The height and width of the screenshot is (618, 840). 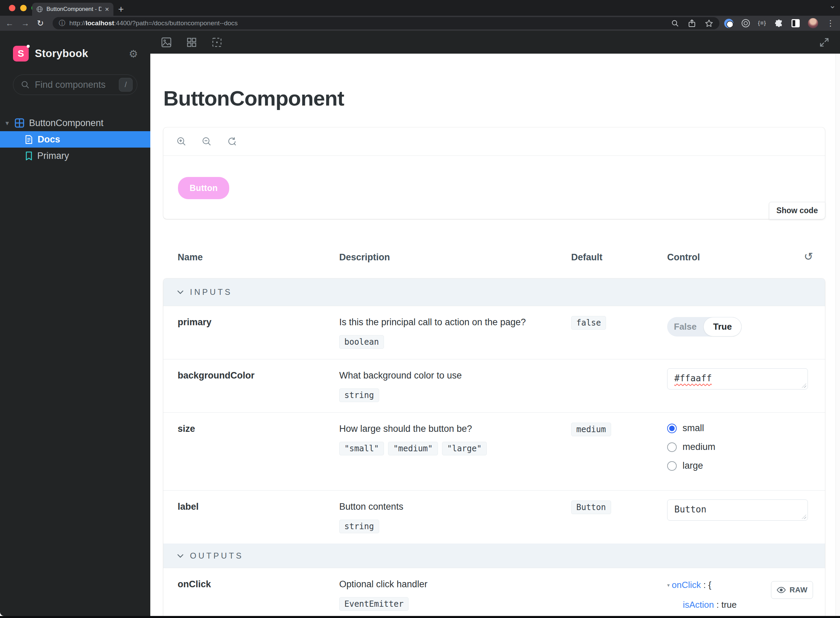 I want to click on argstable-header: Name Description Default Control ↺, so click(x=494, y=257).